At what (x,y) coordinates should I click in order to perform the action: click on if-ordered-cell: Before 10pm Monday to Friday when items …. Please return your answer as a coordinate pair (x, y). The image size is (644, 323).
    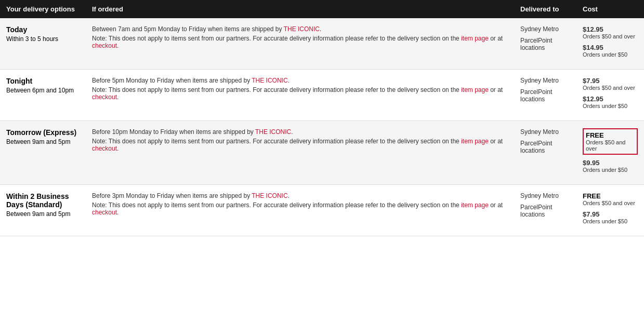
    Looking at the image, I should click on (300, 153).